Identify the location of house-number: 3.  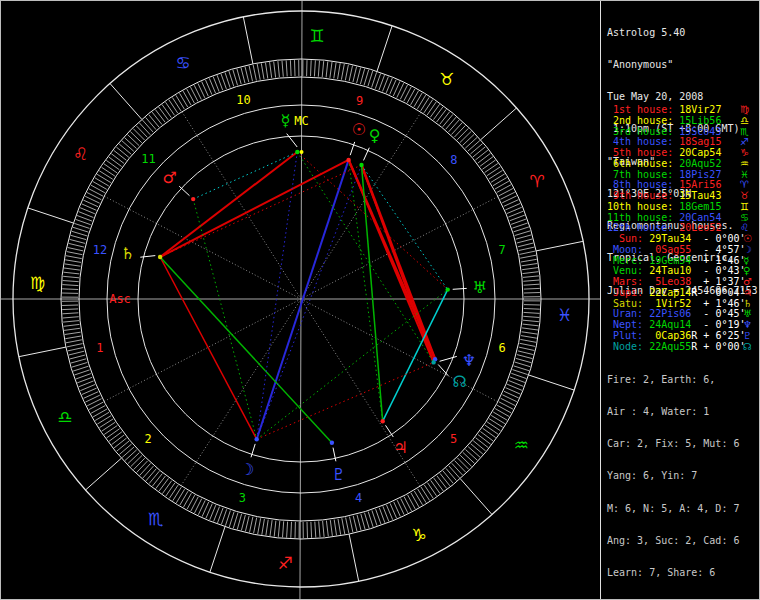
(242, 498).